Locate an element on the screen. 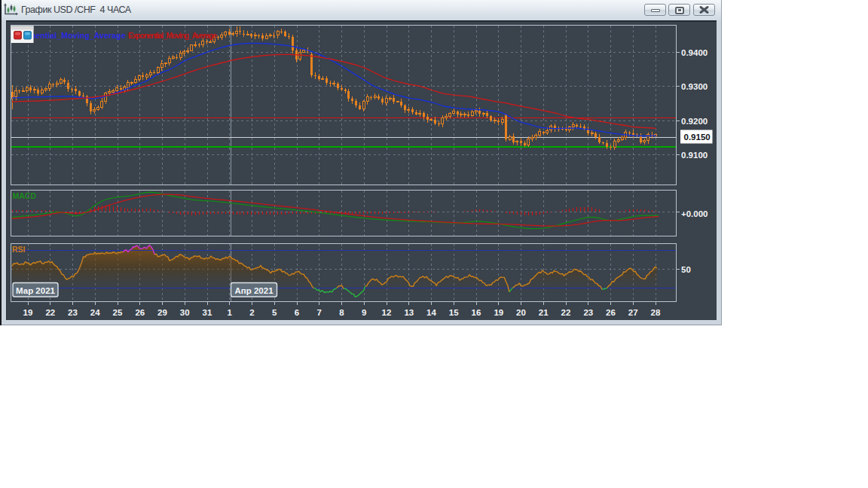 The height and width of the screenshot is (488, 868). svg-text: 0.9300 is located at coordinates (695, 87).